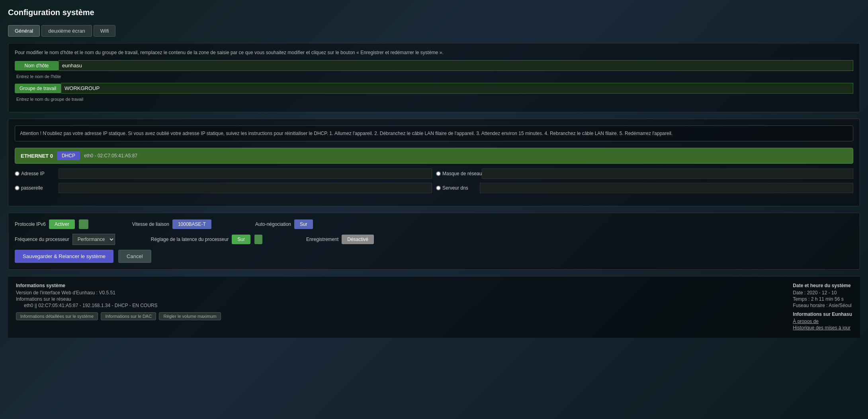  What do you see at coordinates (223, 174) in the screenshot?
I see `ip-row: Adresse IP` at bounding box center [223, 174].